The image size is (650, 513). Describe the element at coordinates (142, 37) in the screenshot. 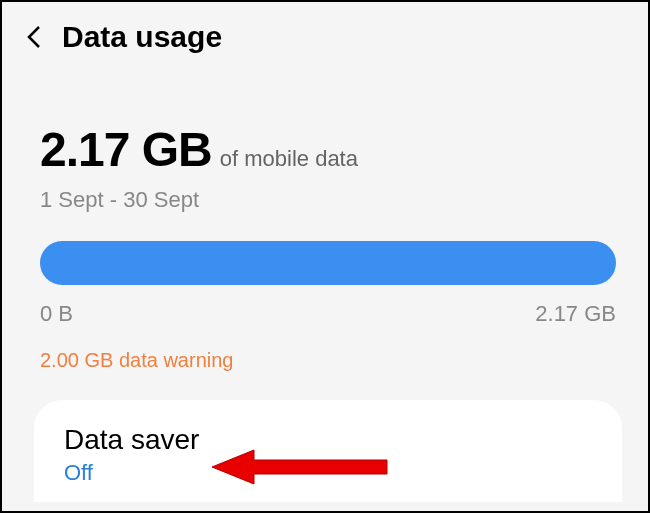

I see `page-title: Data usage` at that location.